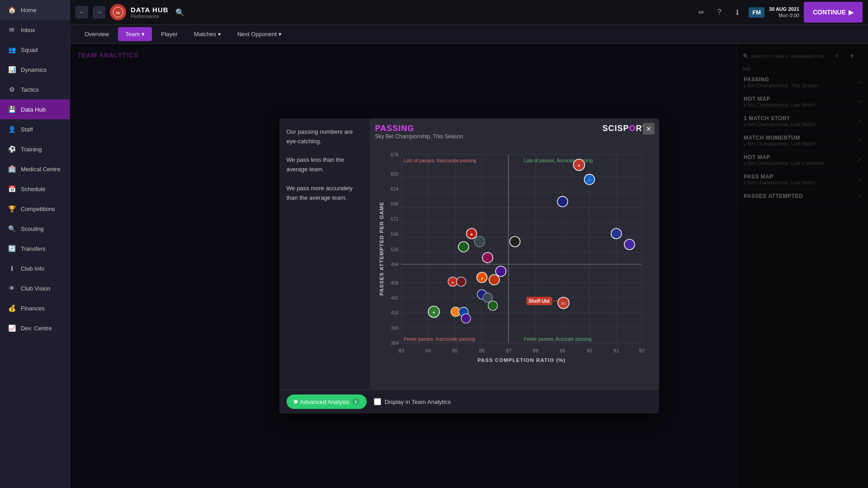 The image size is (868, 488). What do you see at coordinates (12, 249) in the screenshot?
I see `transfers-icon: 🔄` at bounding box center [12, 249].